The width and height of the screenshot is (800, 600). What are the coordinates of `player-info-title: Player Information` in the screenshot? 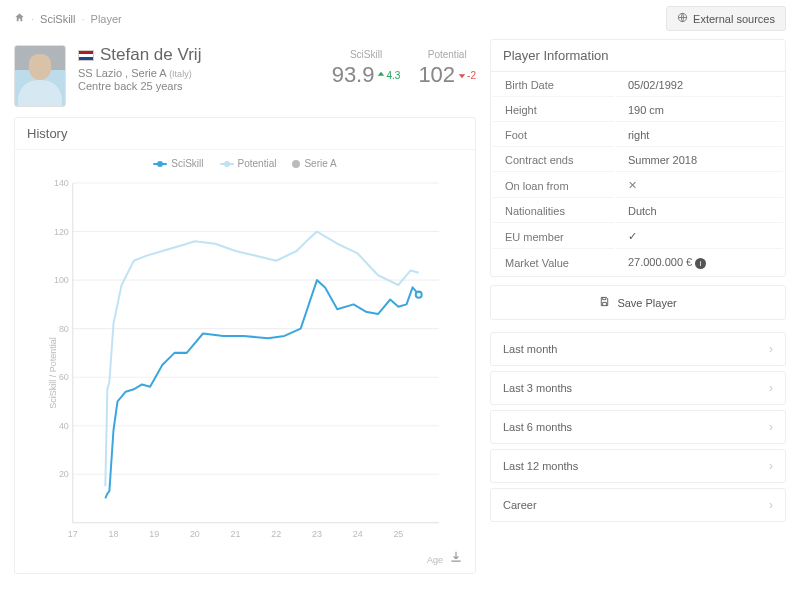 It's located at (638, 56).